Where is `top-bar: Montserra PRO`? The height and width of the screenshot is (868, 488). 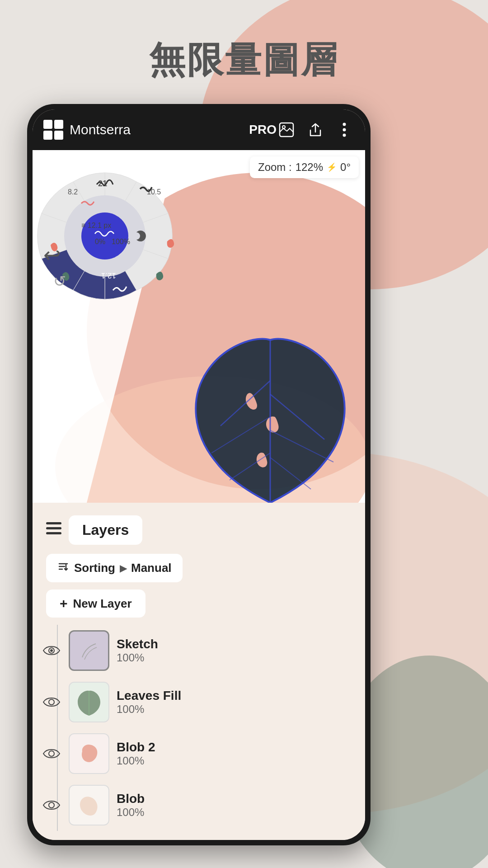
top-bar: Montserra PRO is located at coordinates (199, 130).